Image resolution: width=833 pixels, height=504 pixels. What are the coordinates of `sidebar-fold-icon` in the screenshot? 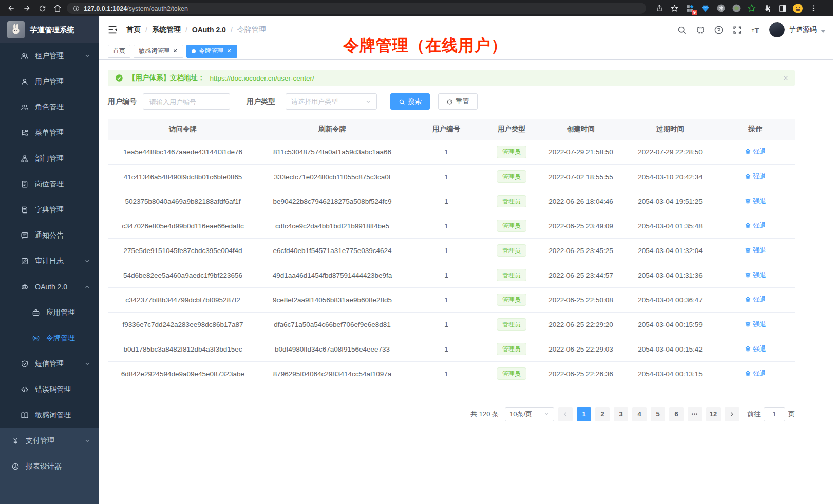 It's located at (112, 30).